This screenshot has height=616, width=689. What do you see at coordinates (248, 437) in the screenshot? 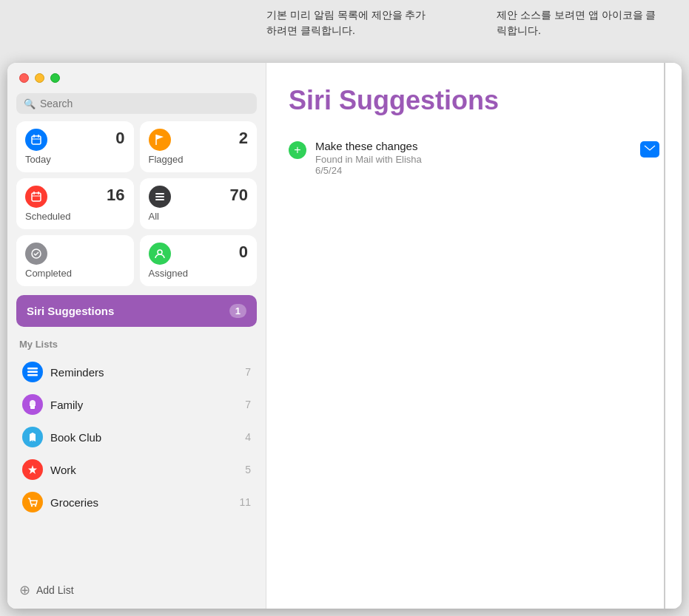
I see `book-club-count: 4` at bounding box center [248, 437].